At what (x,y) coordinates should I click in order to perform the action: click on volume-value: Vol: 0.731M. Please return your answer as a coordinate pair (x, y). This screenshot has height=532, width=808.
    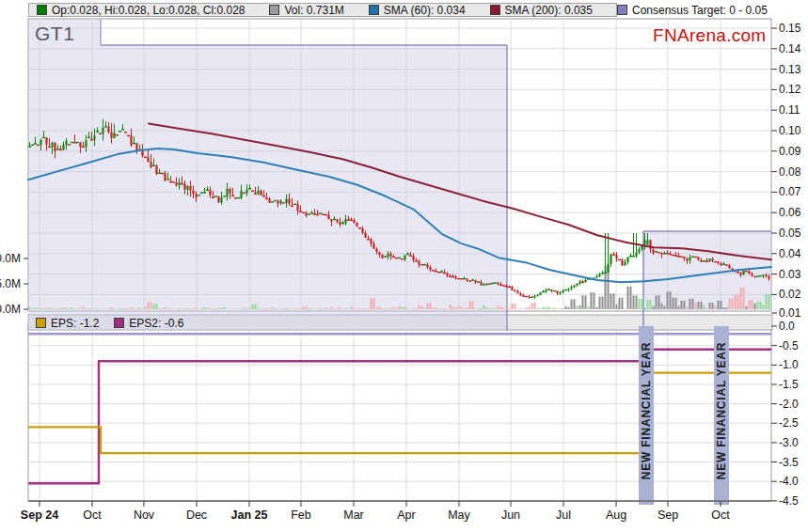
    Looking at the image, I should click on (314, 10).